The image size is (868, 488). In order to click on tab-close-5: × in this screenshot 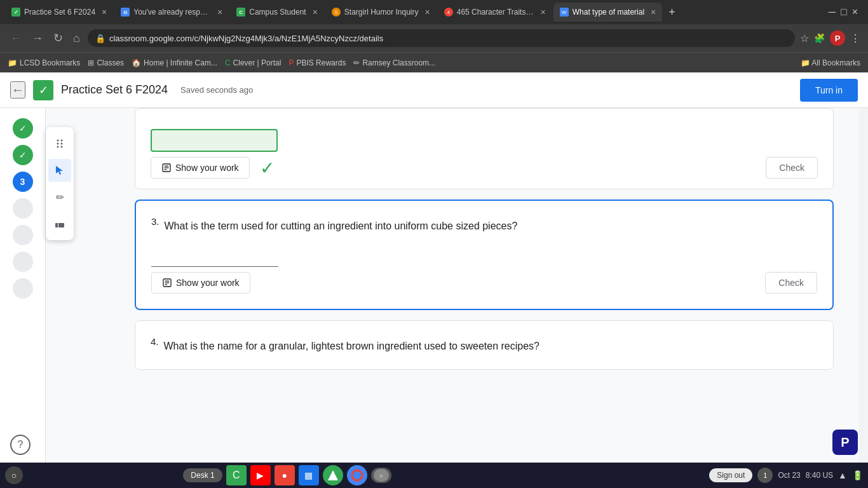, I will do `click(543, 12)`.